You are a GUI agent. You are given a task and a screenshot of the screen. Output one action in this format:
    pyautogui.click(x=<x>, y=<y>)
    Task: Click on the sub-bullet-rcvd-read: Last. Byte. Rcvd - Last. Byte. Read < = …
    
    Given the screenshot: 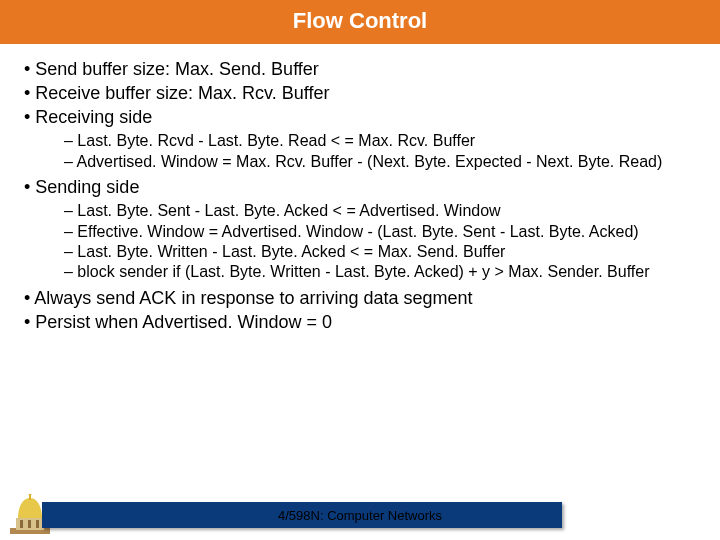 What is the action you would take?
    pyautogui.click(x=383, y=141)
    